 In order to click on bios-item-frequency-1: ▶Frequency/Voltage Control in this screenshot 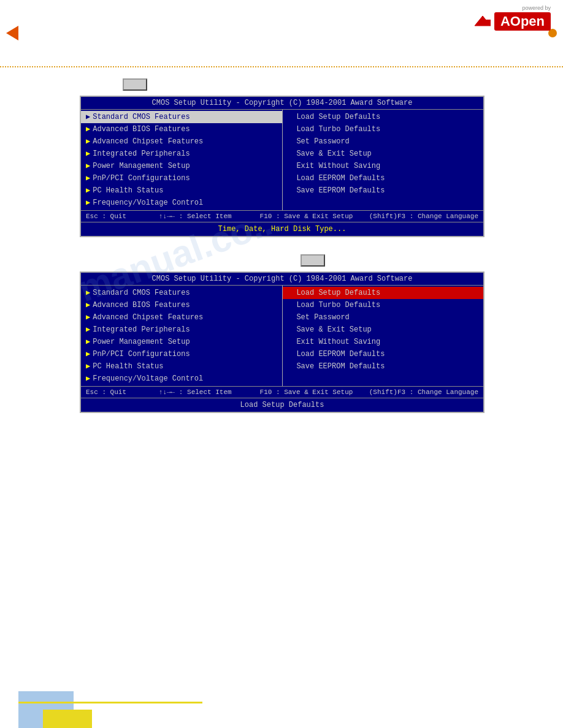, I will do `click(182, 203)`.